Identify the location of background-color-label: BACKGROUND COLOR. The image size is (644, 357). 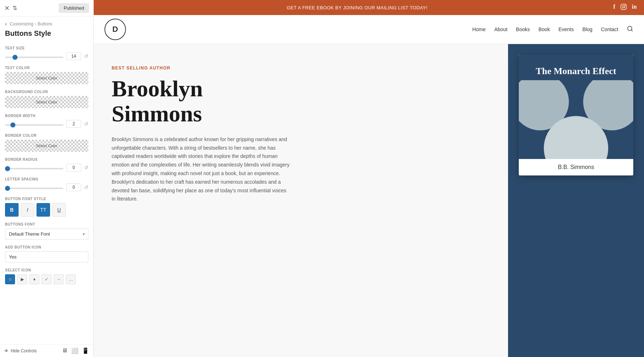
(47, 92).